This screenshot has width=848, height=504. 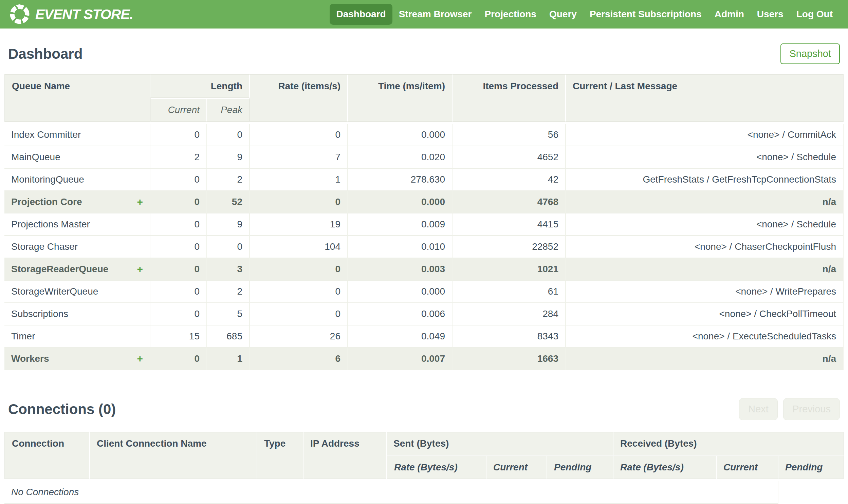 What do you see at coordinates (424, 180) in the screenshot?
I see `table-row: MonitoringQueue 0 2 1 278.630 42 GetFres…` at bounding box center [424, 180].